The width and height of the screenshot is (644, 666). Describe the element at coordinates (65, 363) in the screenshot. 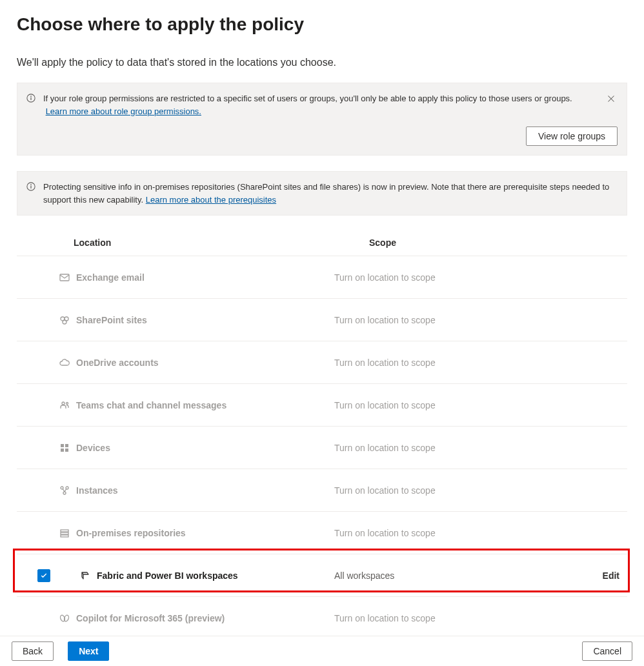

I see `cloud-icon` at that location.